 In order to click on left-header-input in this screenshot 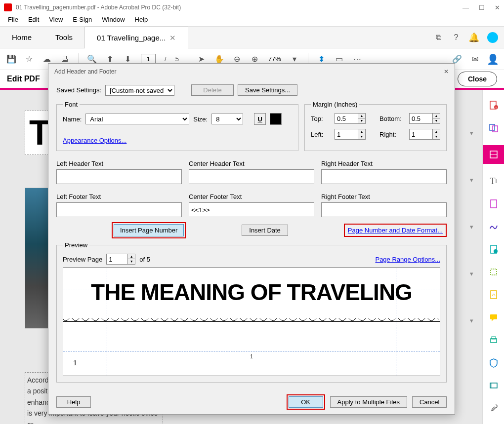, I will do `click(119, 177)`.